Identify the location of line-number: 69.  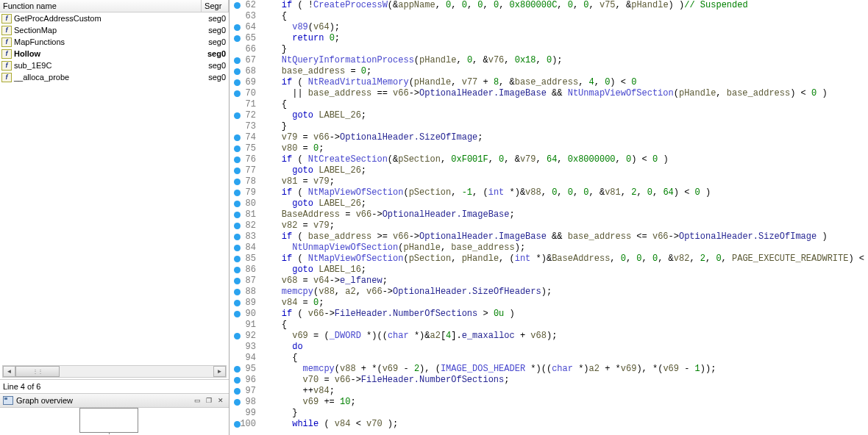
(245, 82).